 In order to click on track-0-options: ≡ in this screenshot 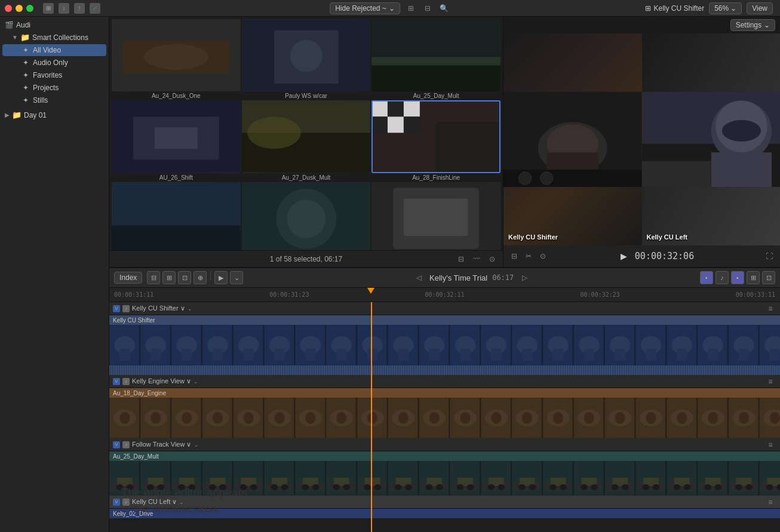, I will do `click(770, 309)`.